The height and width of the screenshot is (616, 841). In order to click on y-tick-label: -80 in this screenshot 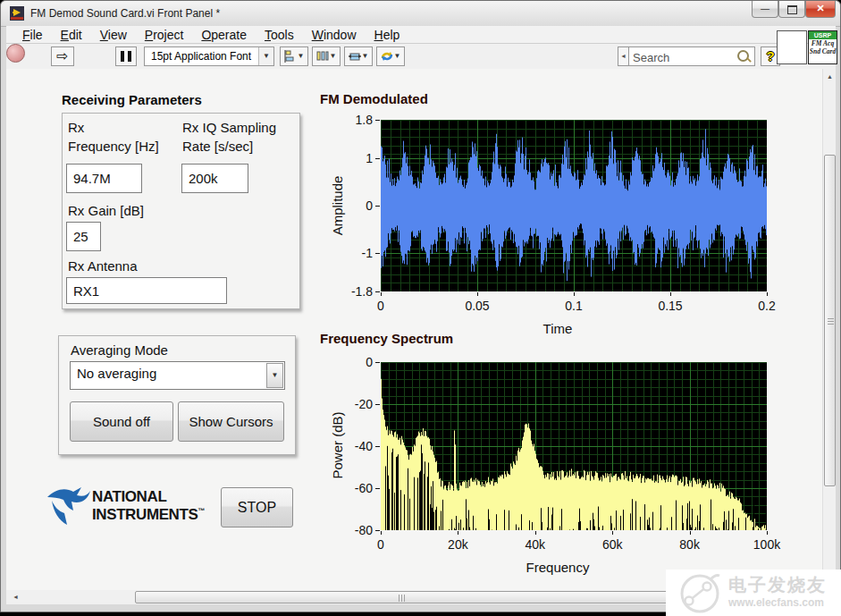, I will do `click(364, 530)`.